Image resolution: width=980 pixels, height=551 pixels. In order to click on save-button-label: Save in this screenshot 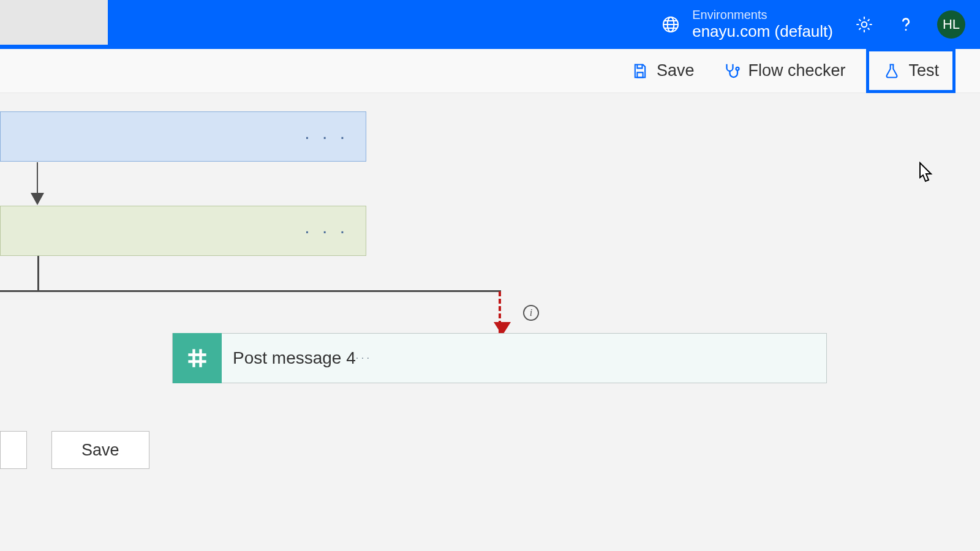, I will do `click(676, 71)`.